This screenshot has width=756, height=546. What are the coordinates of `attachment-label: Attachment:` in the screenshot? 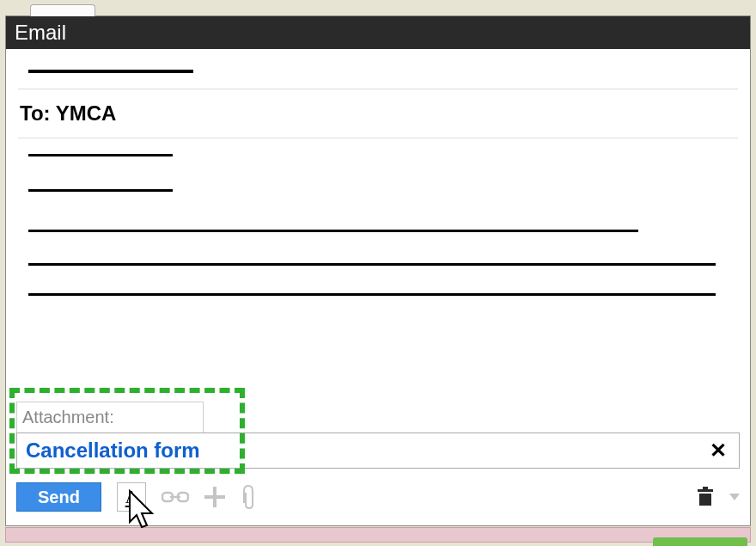 It's located at (110, 417).